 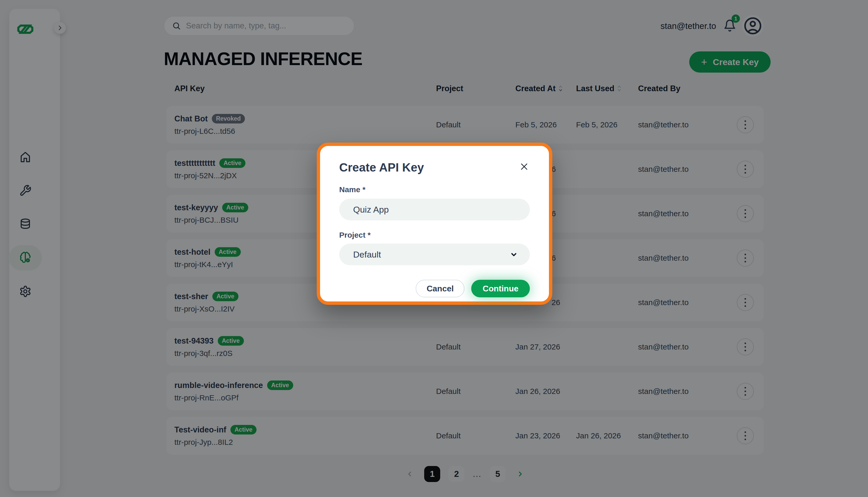 I want to click on cancel-button: Cancel, so click(x=440, y=289).